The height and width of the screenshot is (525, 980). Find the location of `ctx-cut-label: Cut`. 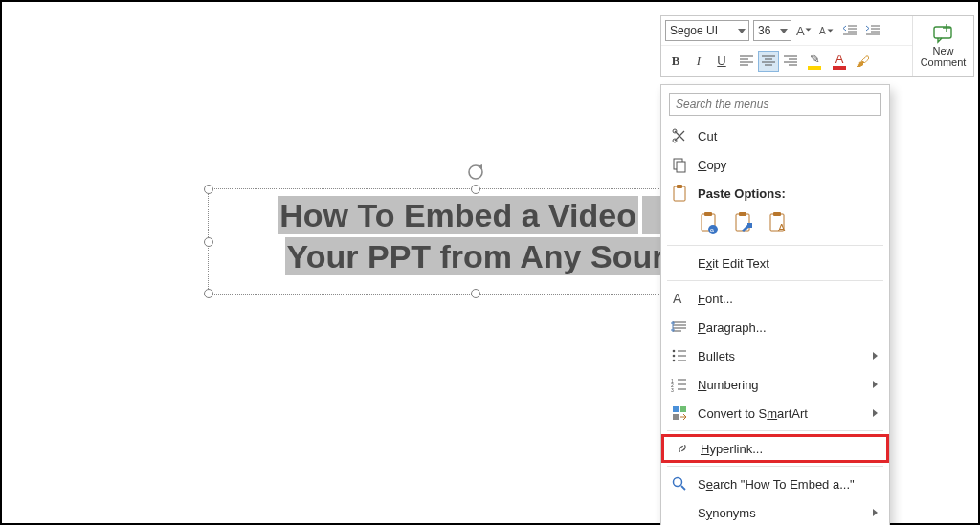

ctx-cut-label: Cut is located at coordinates (788, 136).